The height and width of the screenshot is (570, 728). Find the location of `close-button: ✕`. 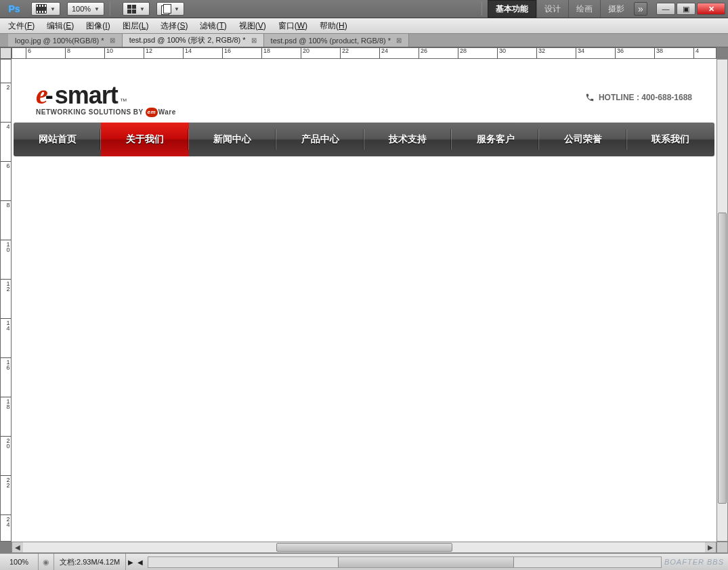

close-button: ✕ is located at coordinates (711, 9).